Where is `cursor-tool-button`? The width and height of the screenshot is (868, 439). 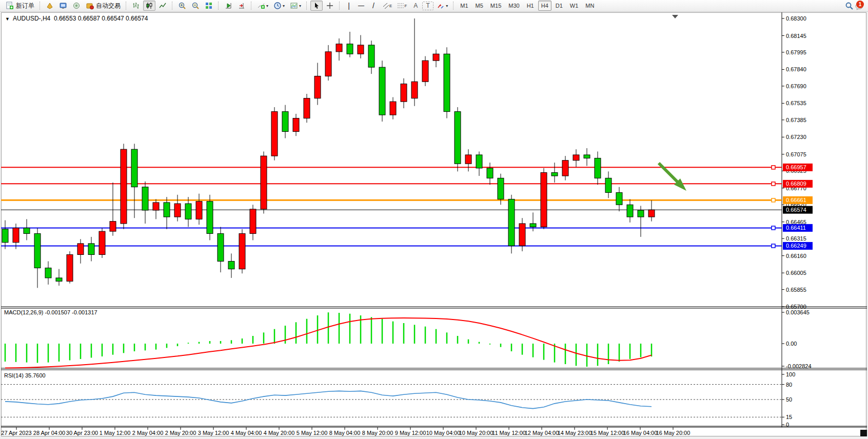 cursor-tool-button is located at coordinates (317, 6).